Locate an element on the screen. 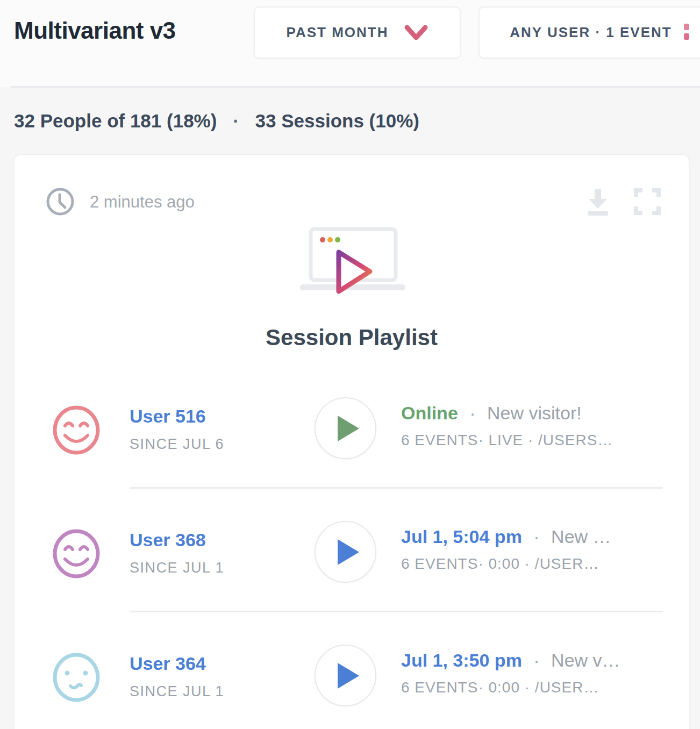 The width and height of the screenshot is (700, 729). fullscreen-icon is located at coordinates (647, 202).